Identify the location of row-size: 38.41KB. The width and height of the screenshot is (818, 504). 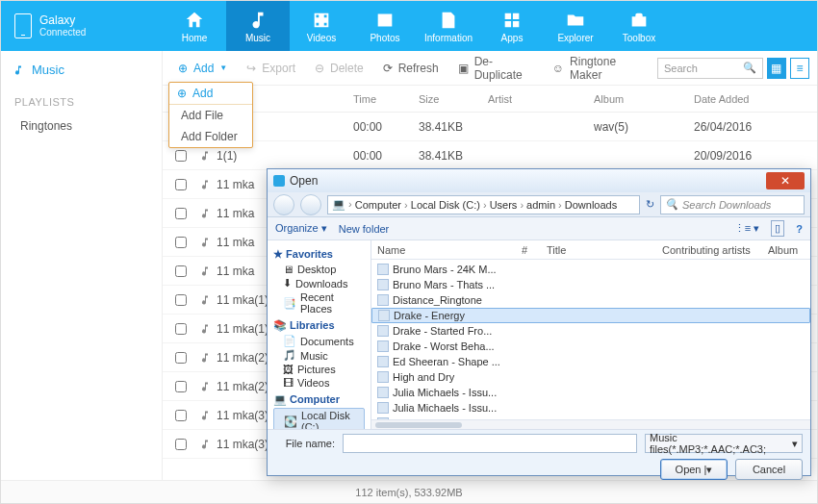
(453, 156).